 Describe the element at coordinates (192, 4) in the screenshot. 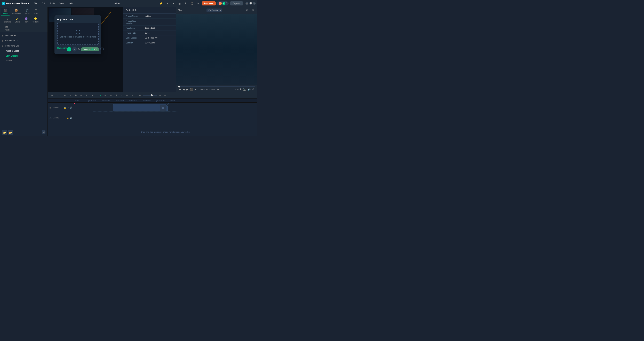

I see `headphone-icon: 🎧` at that location.